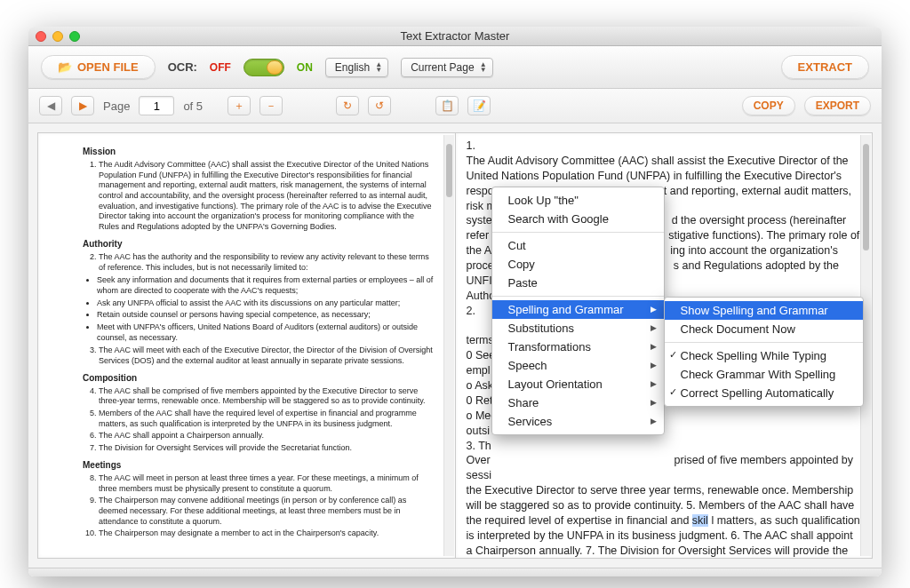  Describe the element at coordinates (479, 106) in the screenshot. I see `note-button: 📝` at that location.